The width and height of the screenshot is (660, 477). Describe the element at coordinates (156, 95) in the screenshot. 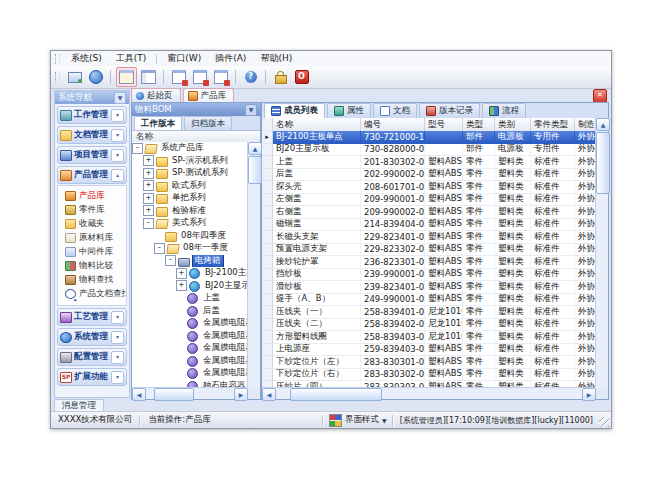

I see `doc-tab-start-page: 起始页` at that location.